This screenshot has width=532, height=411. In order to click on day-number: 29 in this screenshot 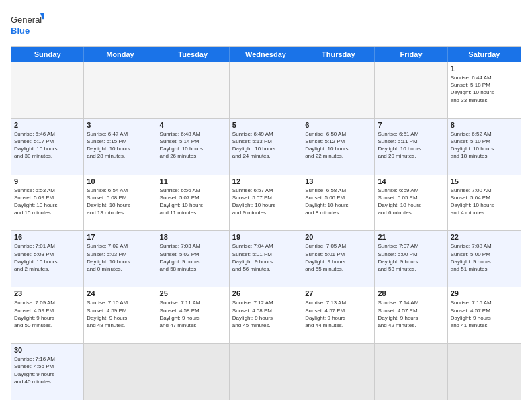, I will do `click(484, 293)`.